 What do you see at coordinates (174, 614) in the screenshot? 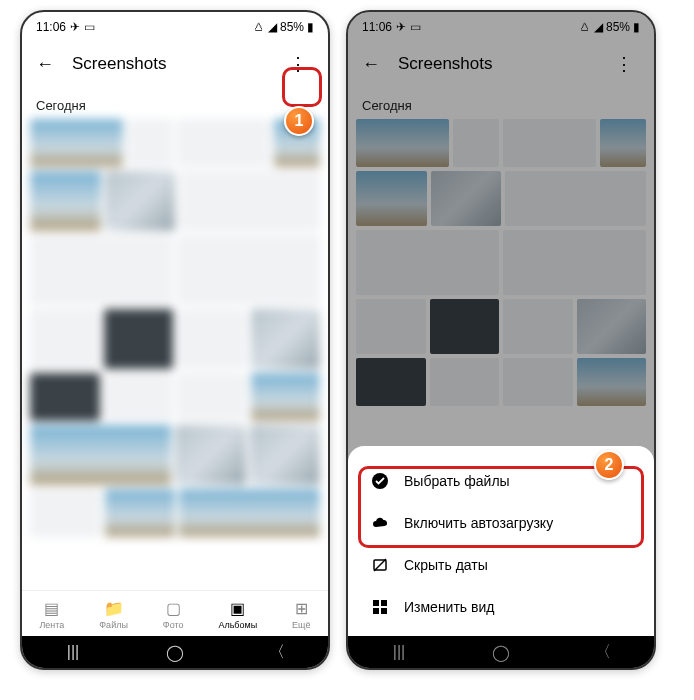
I see `nav-photo: ▢Фото` at bounding box center [174, 614].